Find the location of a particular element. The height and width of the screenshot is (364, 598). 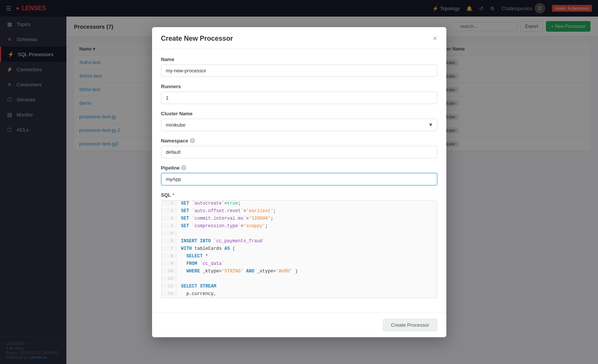

pipeline-label: Pipeline ? is located at coordinates (299, 168).